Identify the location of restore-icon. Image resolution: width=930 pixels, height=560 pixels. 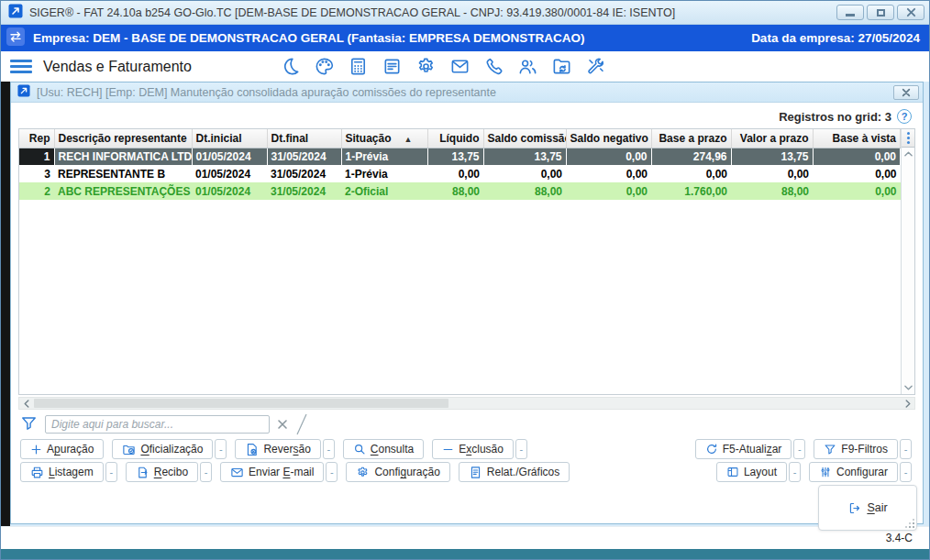
(880, 13).